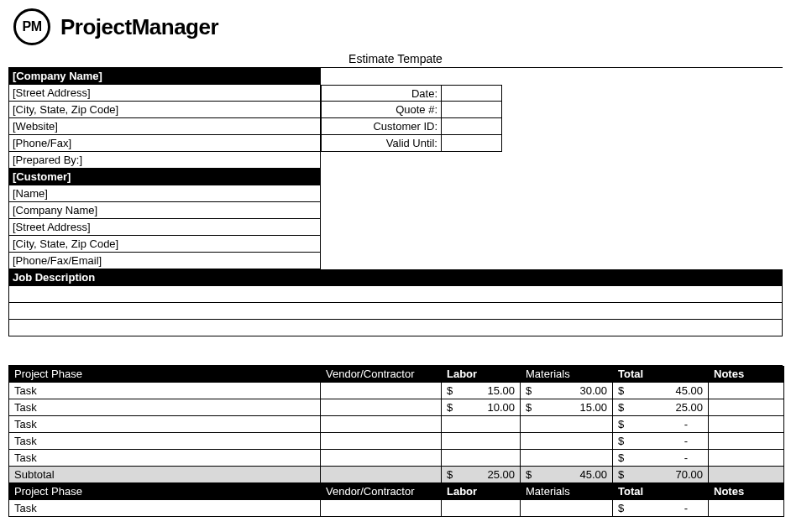 Image resolution: width=791 pixels, height=532 pixels. I want to click on company-city: [City, State, Zip Code], so click(165, 110).